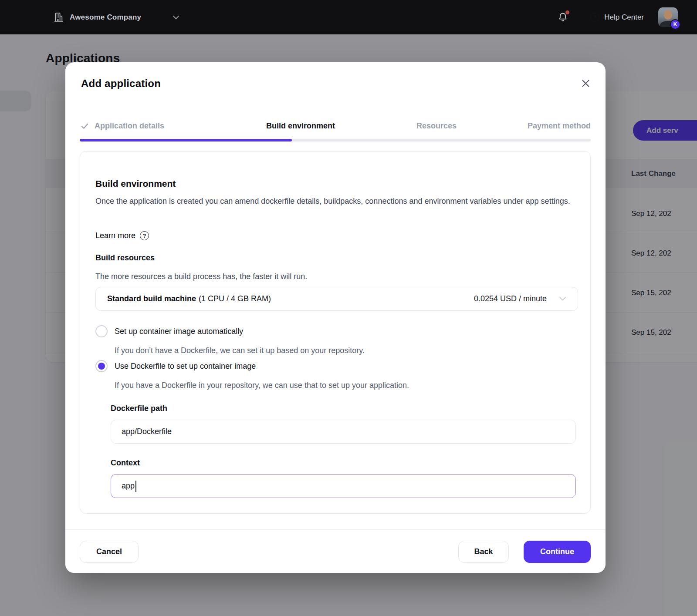 This screenshot has width=697, height=616. What do you see at coordinates (136, 486) in the screenshot?
I see `text-cursor` at bounding box center [136, 486].